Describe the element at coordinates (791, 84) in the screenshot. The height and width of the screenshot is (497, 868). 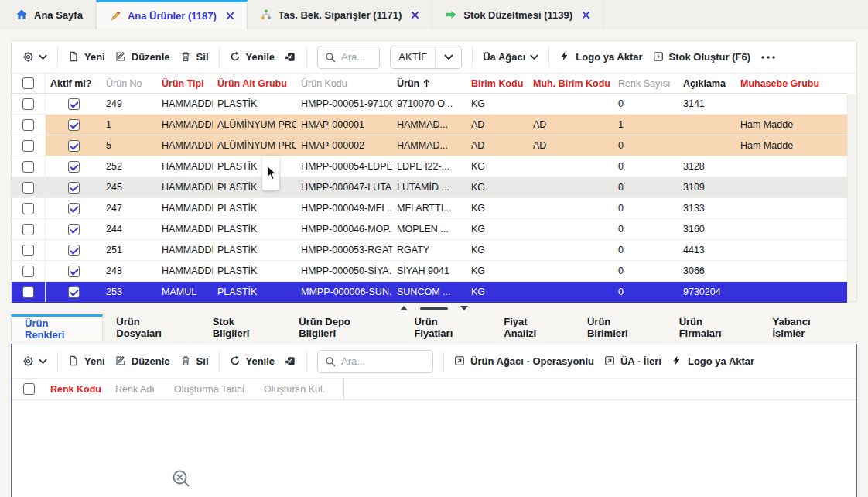
I see `column-header: Muhasebe Grubu` at that location.